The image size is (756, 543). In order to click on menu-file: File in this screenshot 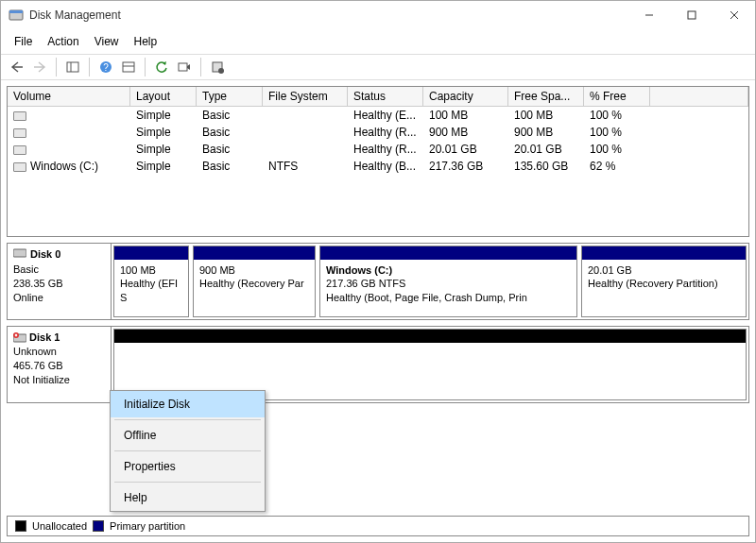, I will do `click(23, 42)`.